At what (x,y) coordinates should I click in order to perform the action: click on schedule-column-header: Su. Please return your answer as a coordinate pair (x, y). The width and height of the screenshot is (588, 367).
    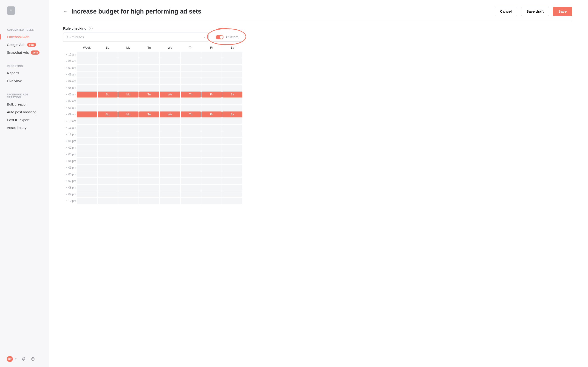
    Looking at the image, I should click on (108, 48).